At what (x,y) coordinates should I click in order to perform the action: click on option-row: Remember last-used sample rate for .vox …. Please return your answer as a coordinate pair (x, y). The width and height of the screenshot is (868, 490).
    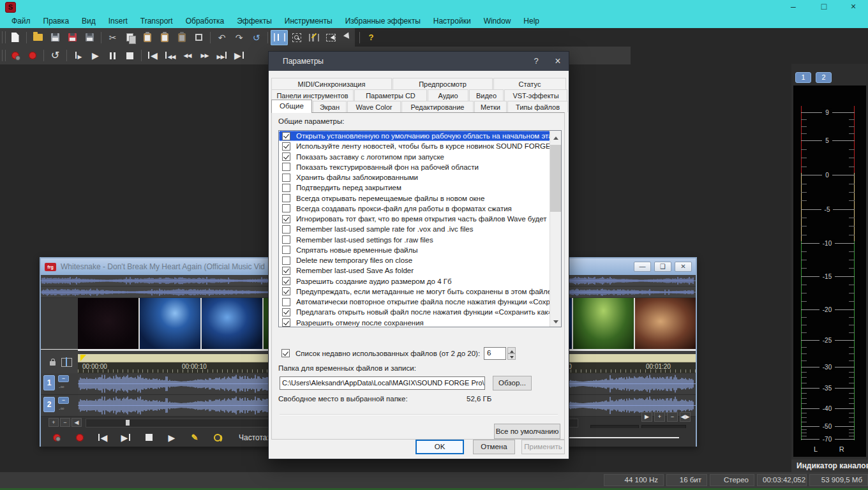
    Looking at the image, I should click on (420, 229).